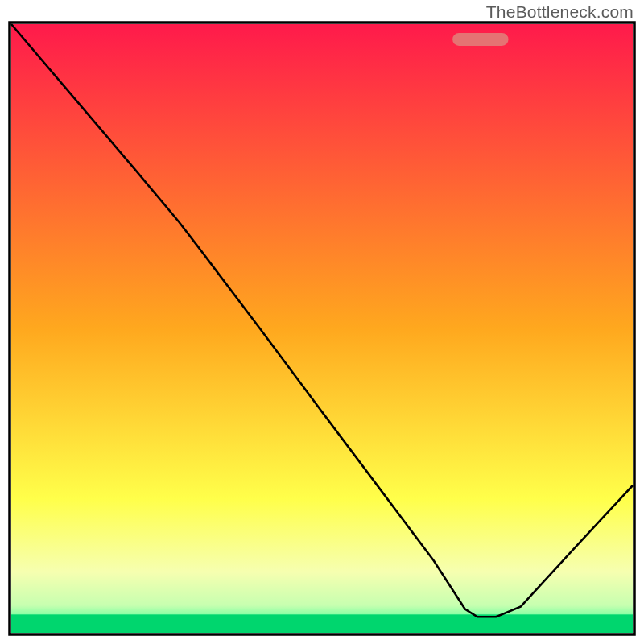 The image size is (644, 644). I want to click on watermark-text: TheBottleneck.com, so click(560, 12).